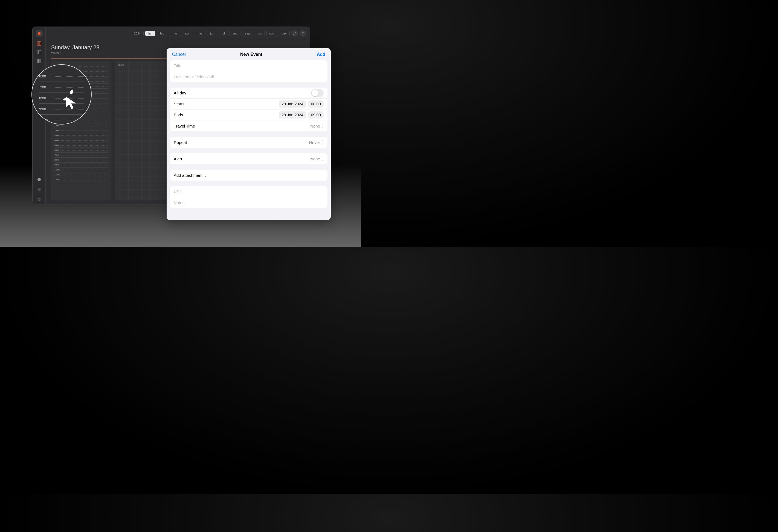  What do you see at coordinates (248, 159) in the screenshot?
I see `alert-row: Alert None⌃⌄` at bounding box center [248, 159].